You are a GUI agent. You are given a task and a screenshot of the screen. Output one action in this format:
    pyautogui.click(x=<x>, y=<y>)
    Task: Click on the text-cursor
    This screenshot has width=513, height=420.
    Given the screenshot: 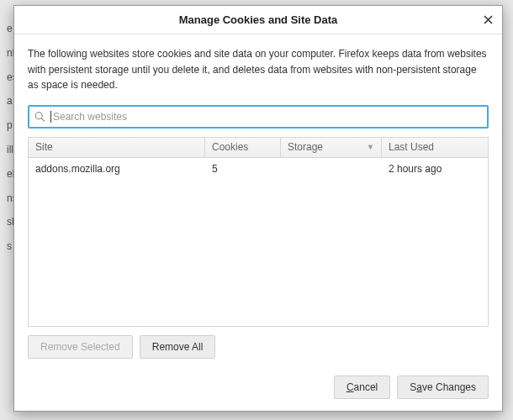 What is the action you would take?
    pyautogui.click(x=50, y=117)
    